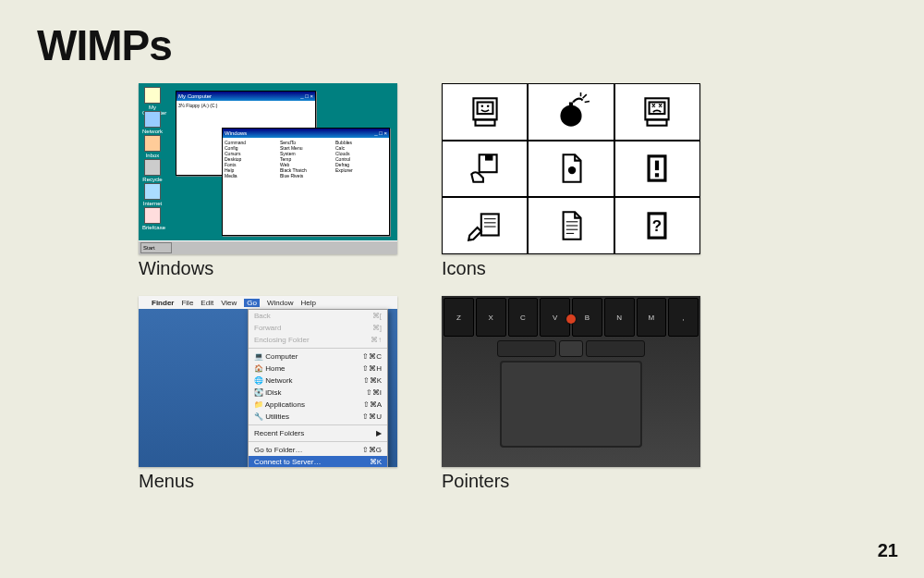 This screenshot has width=924, height=578. Describe the element at coordinates (888, 551) in the screenshot. I see `page-number: 21` at that location.